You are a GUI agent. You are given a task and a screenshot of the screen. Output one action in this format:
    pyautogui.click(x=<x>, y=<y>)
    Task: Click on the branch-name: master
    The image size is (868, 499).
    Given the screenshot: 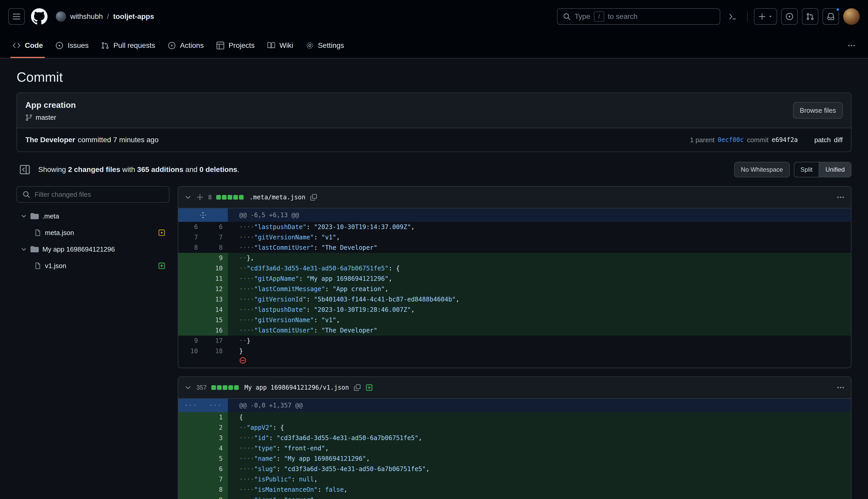 What is the action you would take?
    pyautogui.click(x=46, y=118)
    